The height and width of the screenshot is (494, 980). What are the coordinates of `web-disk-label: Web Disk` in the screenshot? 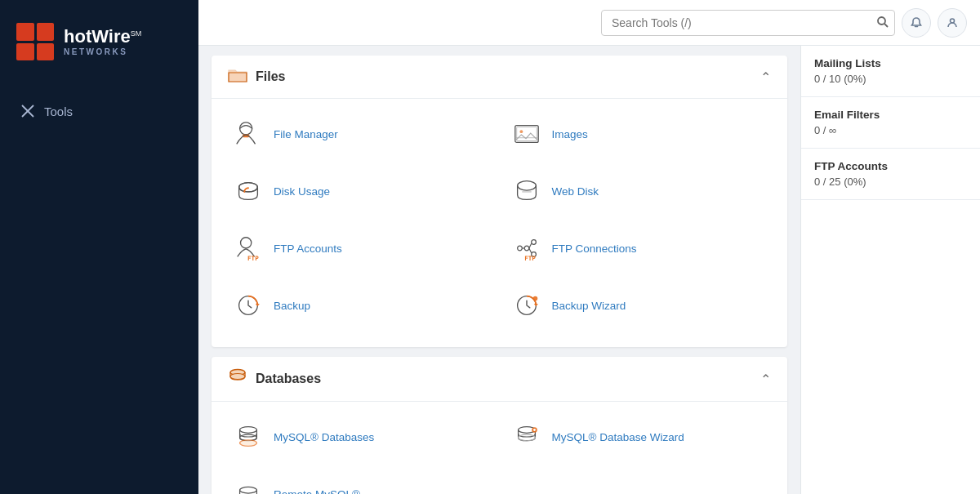 It's located at (576, 191).